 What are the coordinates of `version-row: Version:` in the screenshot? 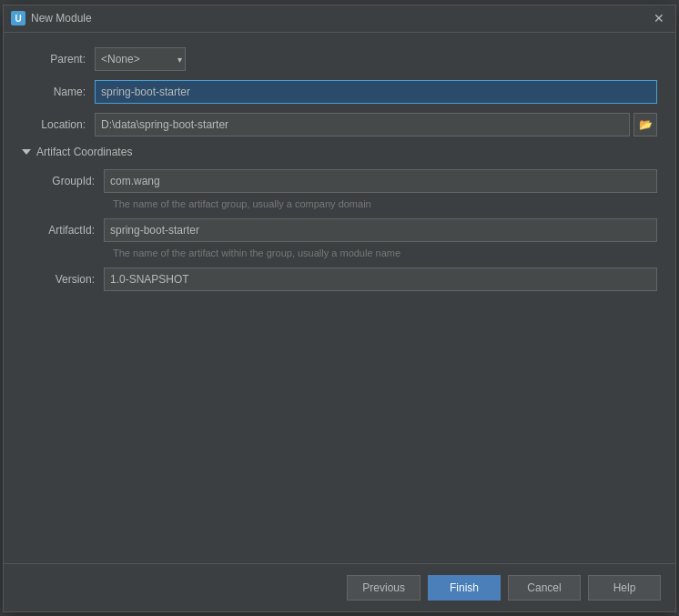 It's located at (344, 279).